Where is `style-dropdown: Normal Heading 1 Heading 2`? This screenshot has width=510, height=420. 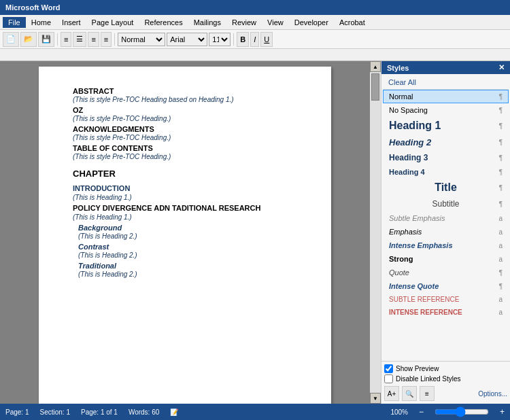
style-dropdown: Normal Heading 1 Heading 2 is located at coordinates (141, 39).